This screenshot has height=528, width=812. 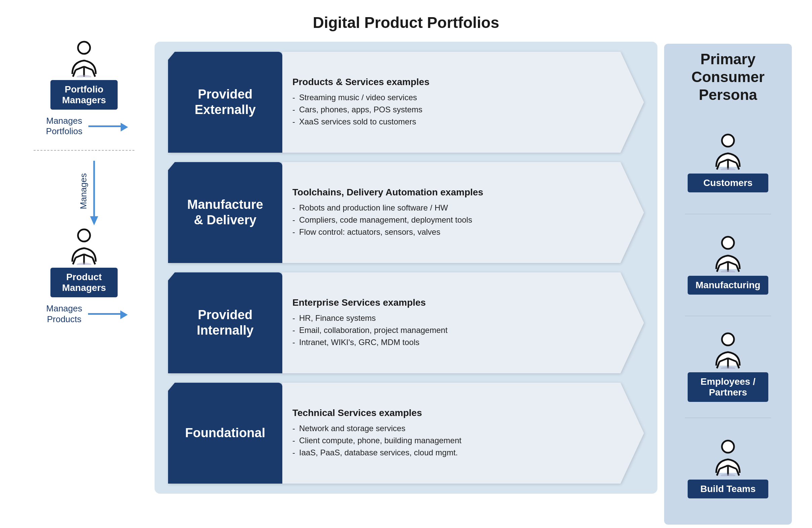 I want to click on customers-label: Customers, so click(x=728, y=183).